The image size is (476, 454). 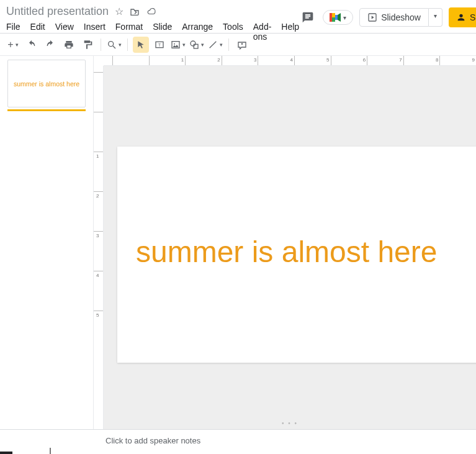 What do you see at coordinates (401, 17) in the screenshot?
I see `slideshow-label: Slideshow` at bounding box center [401, 17].